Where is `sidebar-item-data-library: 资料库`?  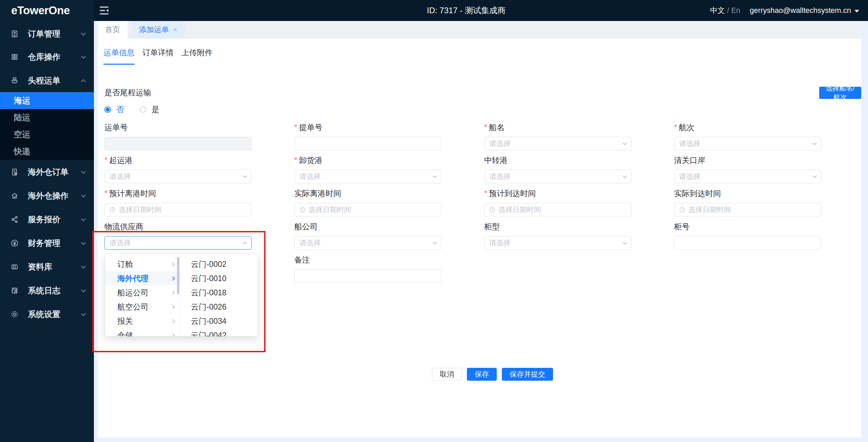 sidebar-item-data-library: 资料库 is located at coordinates (47, 267).